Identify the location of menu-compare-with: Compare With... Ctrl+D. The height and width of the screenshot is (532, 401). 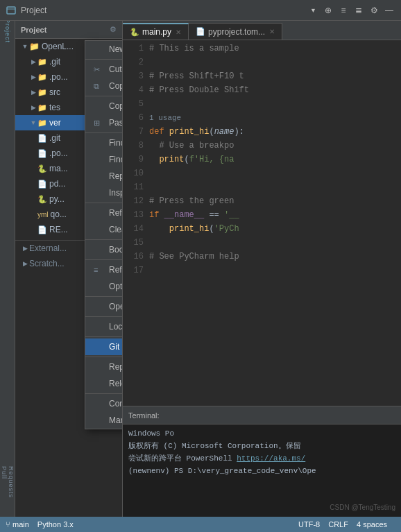
(104, 404).